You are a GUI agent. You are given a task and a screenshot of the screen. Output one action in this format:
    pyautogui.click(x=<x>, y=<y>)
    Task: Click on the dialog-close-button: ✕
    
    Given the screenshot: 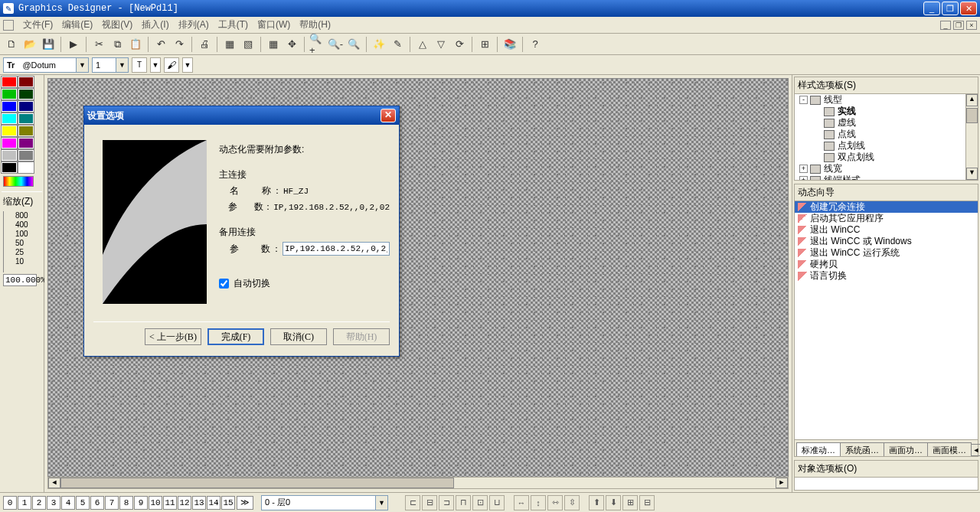 What is the action you would take?
    pyautogui.click(x=388, y=116)
    